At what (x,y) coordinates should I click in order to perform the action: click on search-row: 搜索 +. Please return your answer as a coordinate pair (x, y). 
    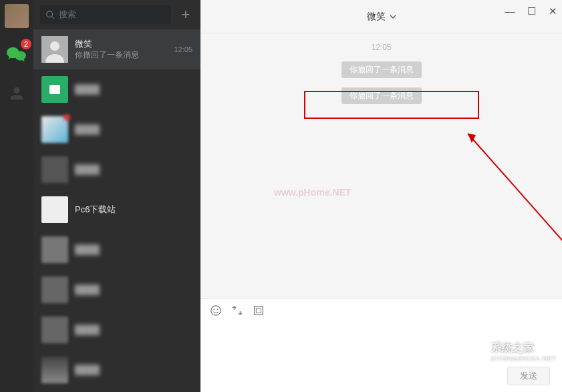
    Looking at the image, I should click on (117, 15).